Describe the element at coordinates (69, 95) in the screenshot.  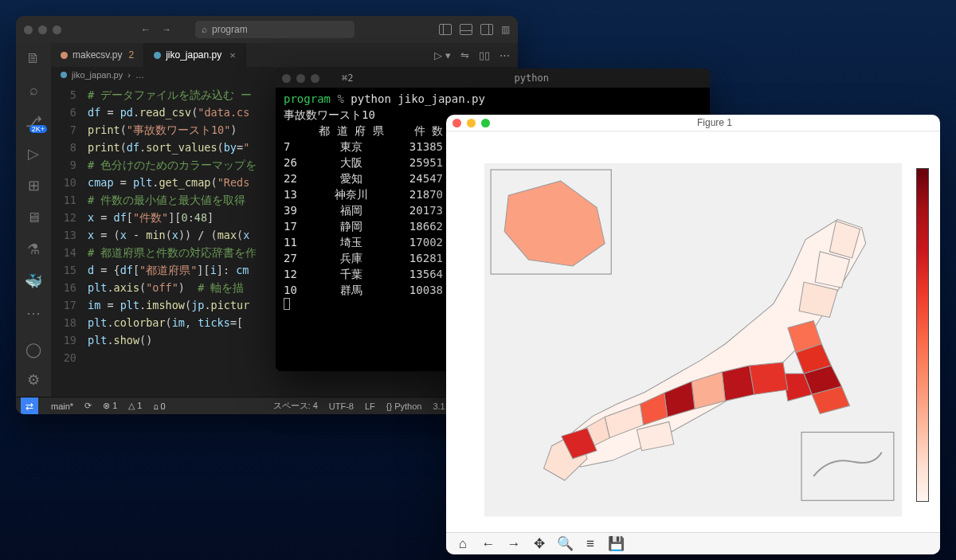
I see `line-number: 5` at that location.